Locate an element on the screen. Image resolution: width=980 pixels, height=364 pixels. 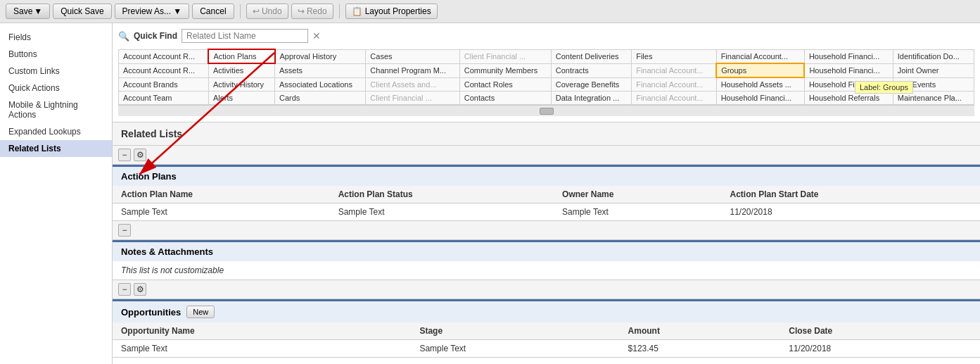
grid-cell: Data Integration ... is located at coordinates (591, 99).